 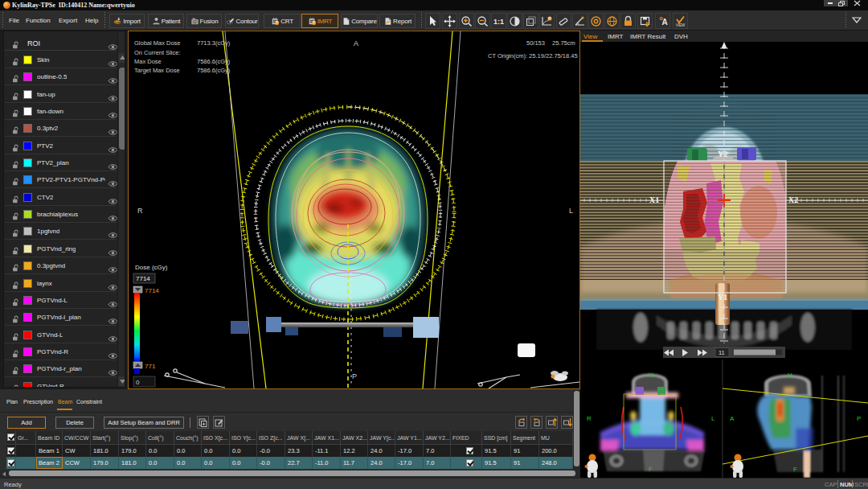 What do you see at coordinates (214, 43) in the screenshot?
I see `svg-text: 7713.3(cGy)` at bounding box center [214, 43].